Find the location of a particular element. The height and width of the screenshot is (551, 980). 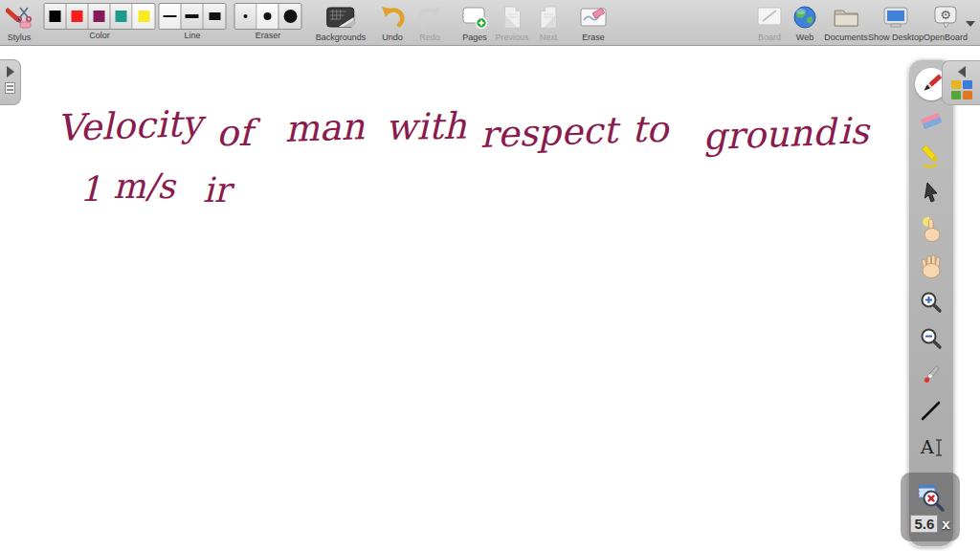

page-thumbnail-icon is located at coordinates (10, 88).